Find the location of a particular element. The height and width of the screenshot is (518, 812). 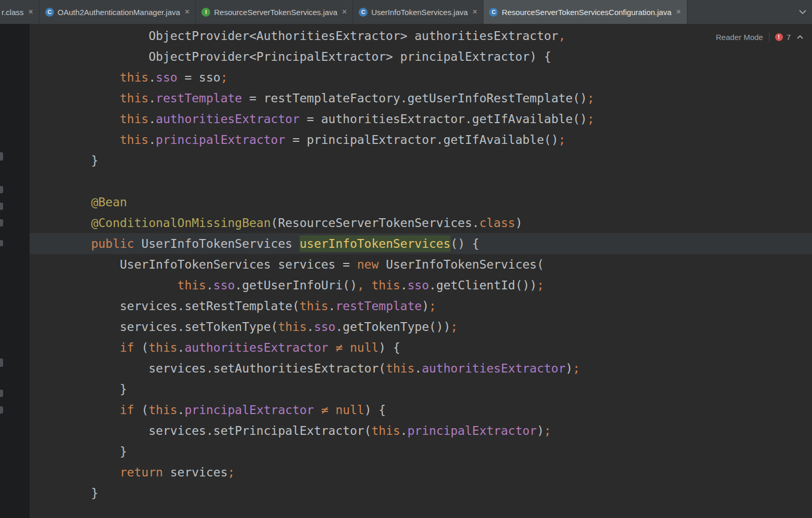

code-line: services.setRestTemplate(this.restTempla… is located at coordinates (421, 306).